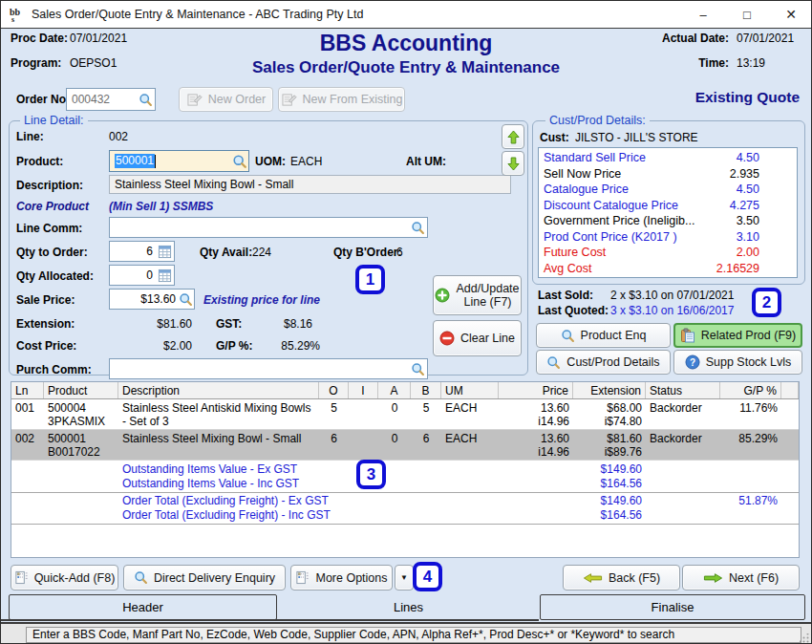  What do you see at coordinates (342, 577) in the screenshot?
I see `more-options-button: More Options` at bounding box center [342, 577].